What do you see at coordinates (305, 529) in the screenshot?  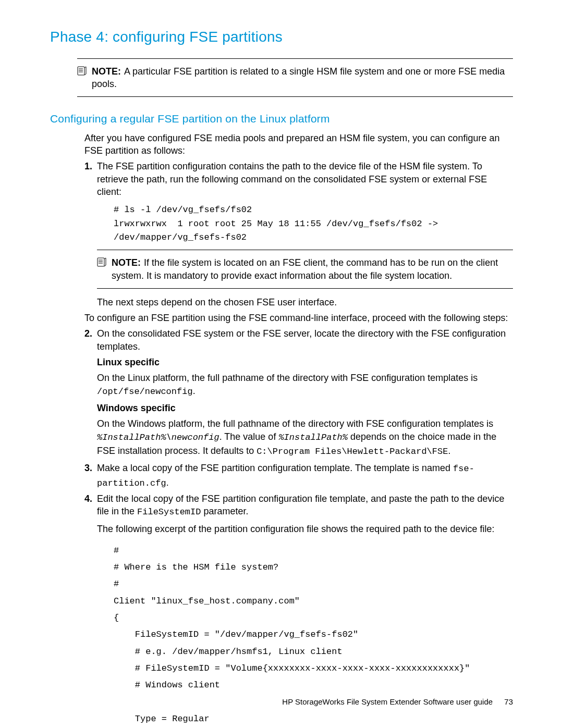 I see `body-text: The following excerpt of the partition c…` at bounding box center [305, 529].